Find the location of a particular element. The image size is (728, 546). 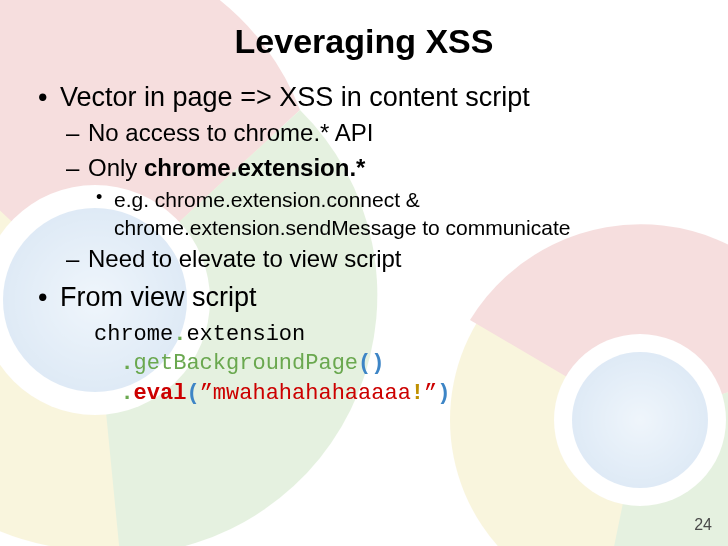

bullet-level2: No access to chrome.* API is located at coordinates (379, 133).